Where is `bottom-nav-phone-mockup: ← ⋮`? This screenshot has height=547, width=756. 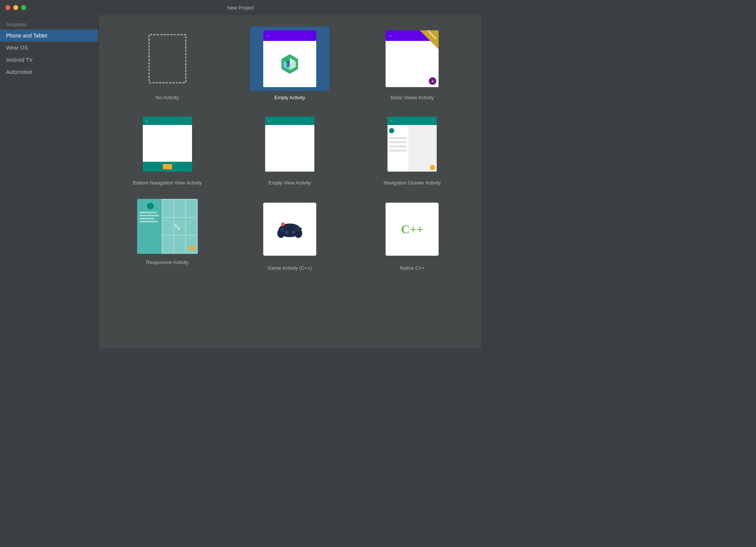 bottom-nav-phone-mockup: ← ⋮ is located at coordinates (167, 144).